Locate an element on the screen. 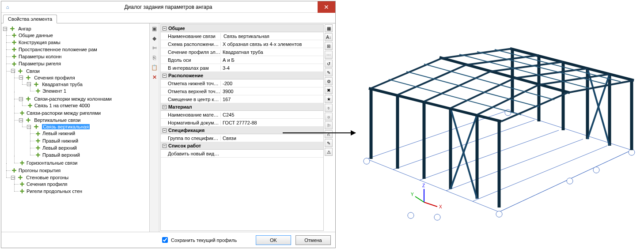 This screenshot has width=644, height=249. tool-icon-3: ⎀ is located at coordinates (329, 108).